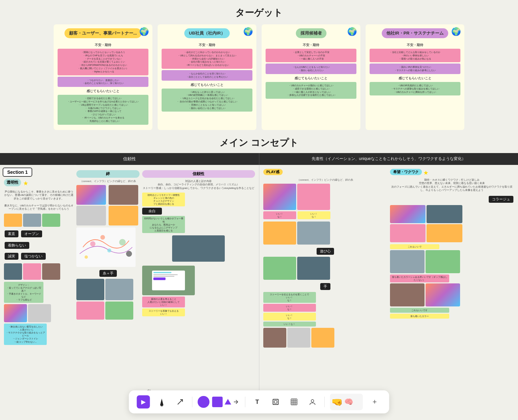 This screenshot has height=420, width=518. What do you see at coordinates (407, 295) in the screenshot?
I see `hope-img7` at bounding box center [407, 295].